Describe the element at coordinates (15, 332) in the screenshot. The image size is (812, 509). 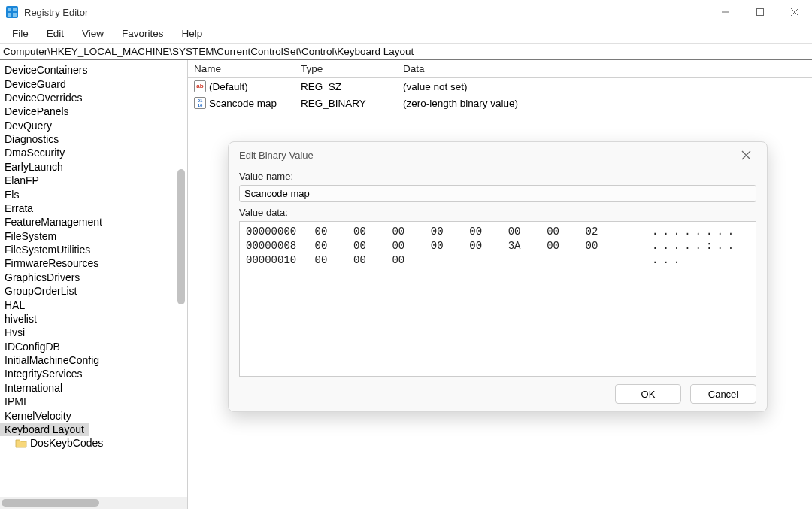
I see `tree-item-label: Hvsi` at that location.